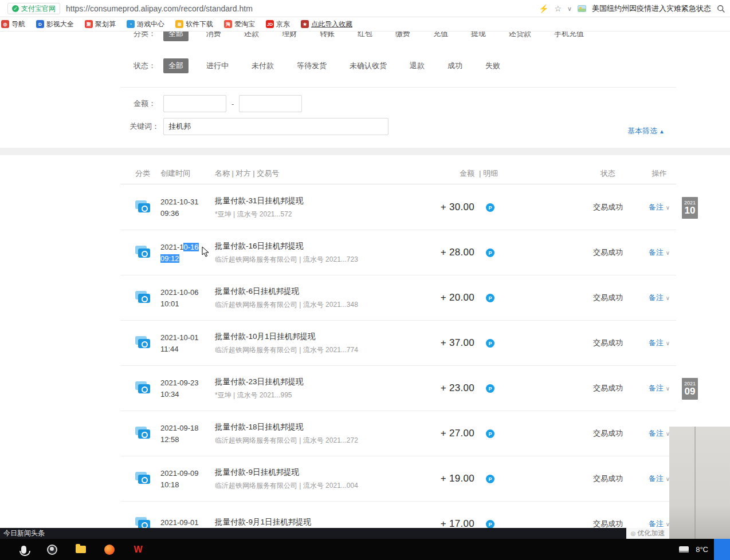 The image size is (730, 560). Describe the element at coordinates (493, 66) in the screenshot. I see `status-tab: 失败` at that location.